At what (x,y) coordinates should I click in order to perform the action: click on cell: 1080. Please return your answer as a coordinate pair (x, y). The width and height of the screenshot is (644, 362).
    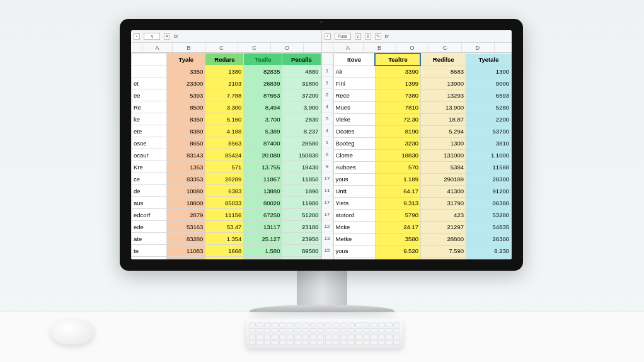
    Looking at the image, I should click on (398, 258).